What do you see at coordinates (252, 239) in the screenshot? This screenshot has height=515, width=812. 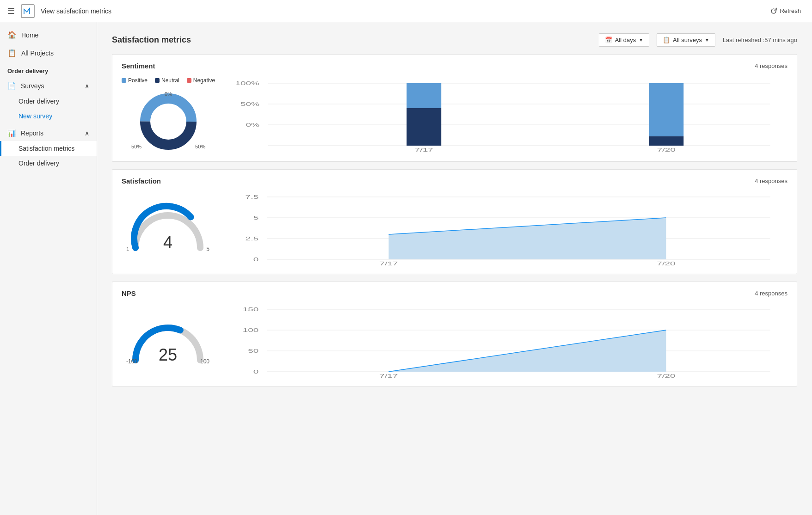 I see `svg-text: 2.5` at bounding box center [252, 239].